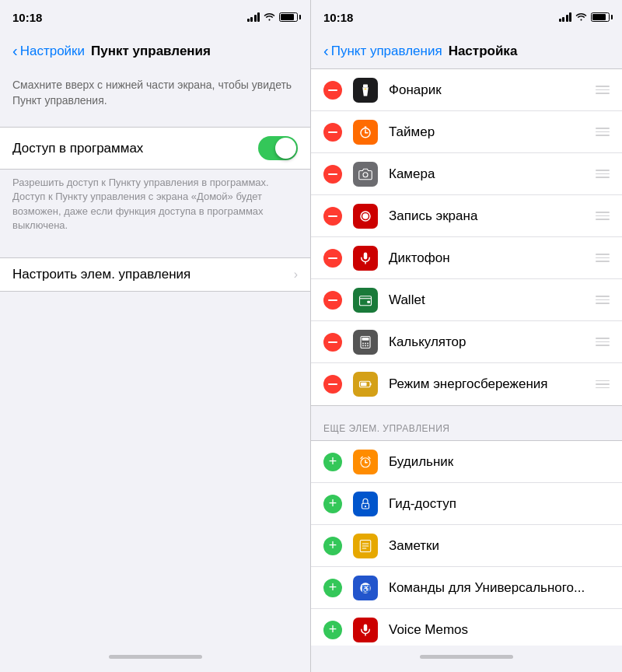  Describe the element at coordinates (156, 656) in the screenshot. I see `home-bar` at that location.